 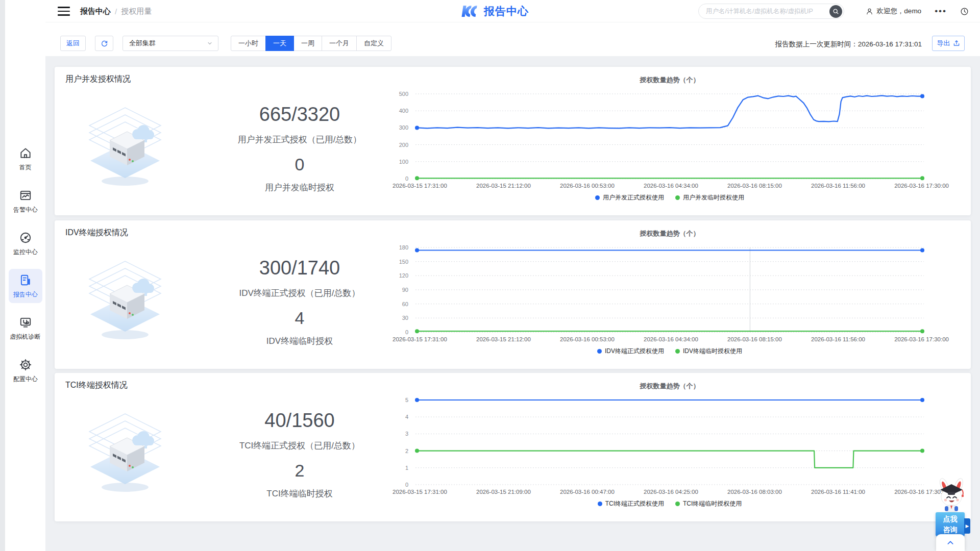 What do you see at coordinates (754, 492) in the screenshot?
I see `x-tick-label: 2026-03-16 08:03:00` at bounding box center [754, 492].